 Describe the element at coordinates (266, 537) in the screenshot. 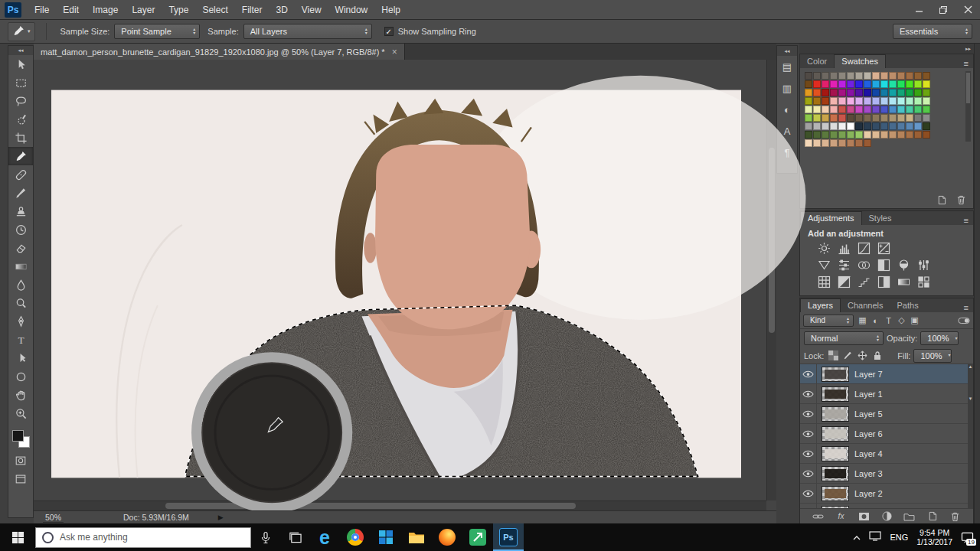

I see `microphone-button` at that location.